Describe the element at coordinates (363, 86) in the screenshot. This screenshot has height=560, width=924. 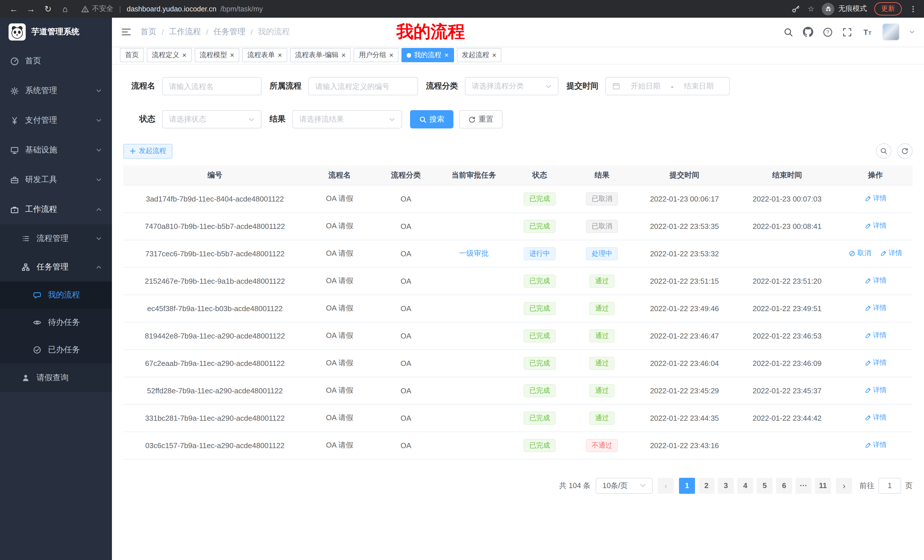
I see `definition-input` at that location.